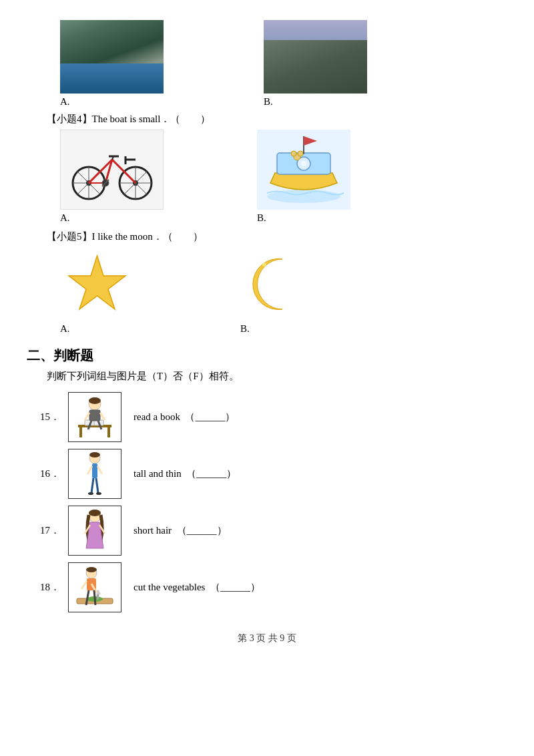 This screenshot has height=756, width=534. I want to click on q4-bicycle-image, so click(112, 170).